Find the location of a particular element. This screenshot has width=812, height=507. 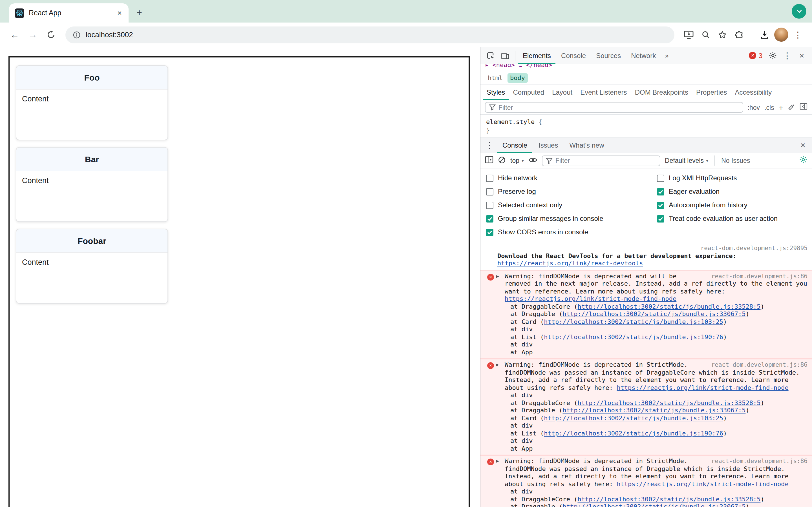

drawer-tab-issues: Issues is located at coordinates (548, 146).